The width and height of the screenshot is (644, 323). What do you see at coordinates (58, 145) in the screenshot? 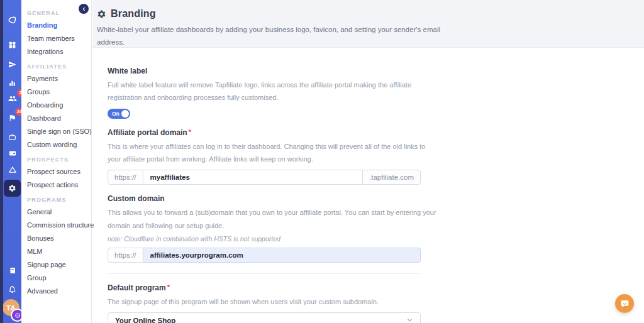
I see `sidebar-item-custom-wording: Custom wording` at bounding box center [58, 145].